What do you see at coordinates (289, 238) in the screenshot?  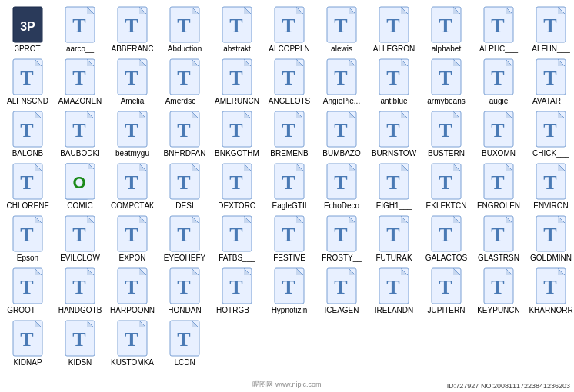 I see `font-item: T FESTIVE` at bounding box center [289, 238].